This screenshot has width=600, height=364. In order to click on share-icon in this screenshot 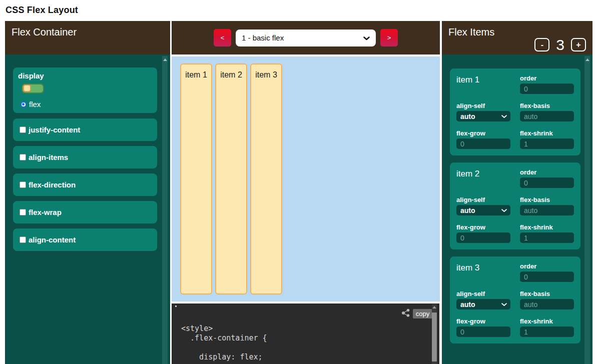, I will do `click(406, 313)`.